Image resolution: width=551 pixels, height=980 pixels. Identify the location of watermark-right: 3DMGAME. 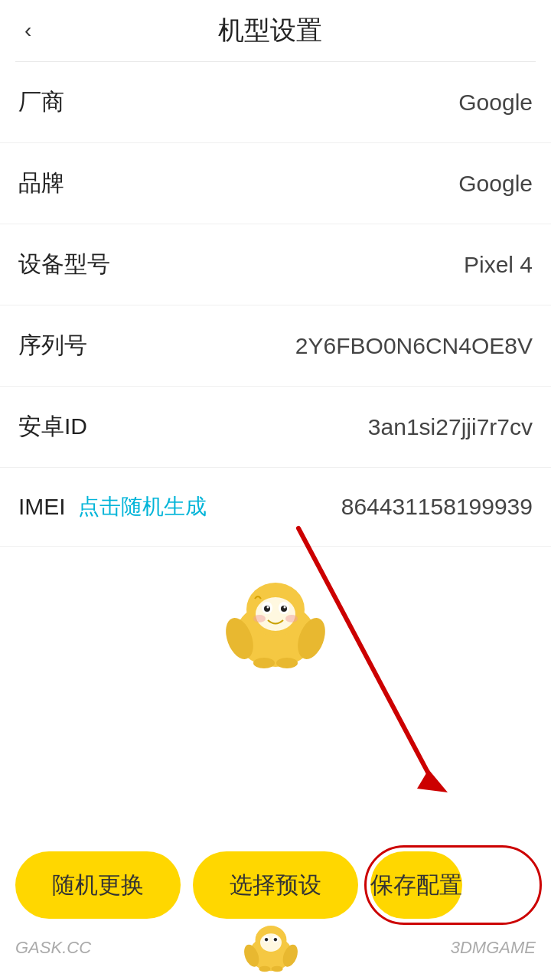
(493, 948).